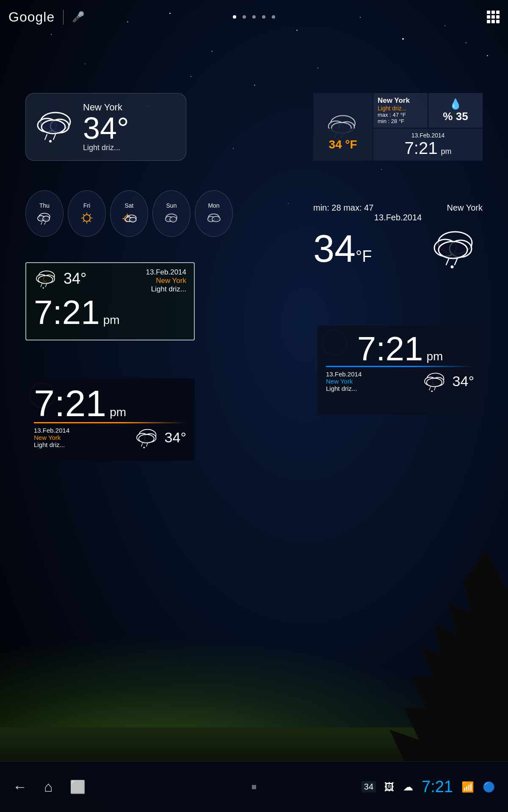 This screenshot has width=508, height=812. I want to click on forecast-fri-label: Fri, so click(87, 206).